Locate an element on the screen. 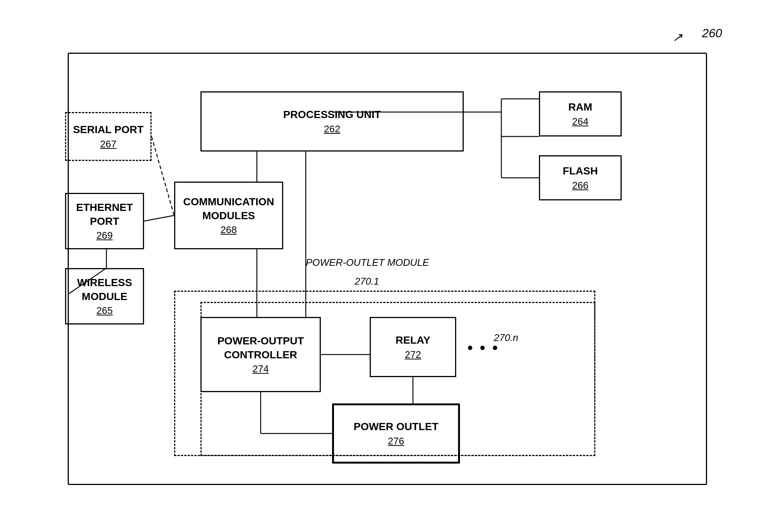 The height and width of the screenshot is (532, 780). power-outlet-module-ref1: 270.1 is located at coordinates (367, 281).